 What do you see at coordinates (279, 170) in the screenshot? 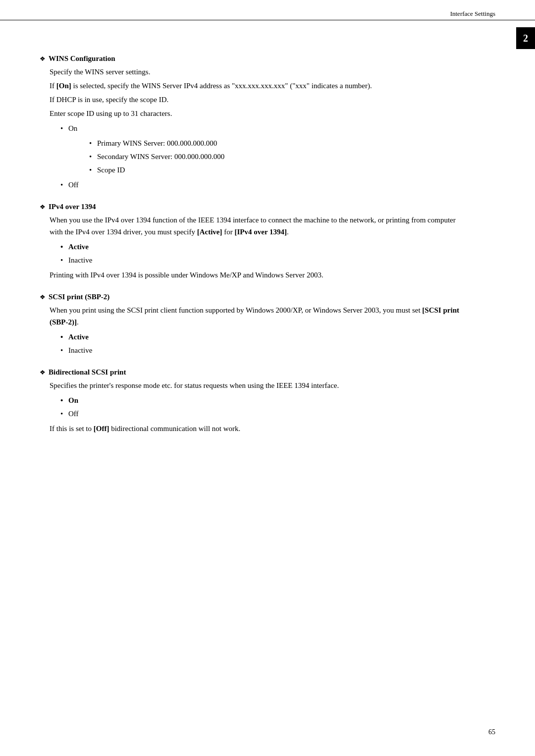
I see `wins-sub-scope: Scope ID` at bounding box center [279, 170].